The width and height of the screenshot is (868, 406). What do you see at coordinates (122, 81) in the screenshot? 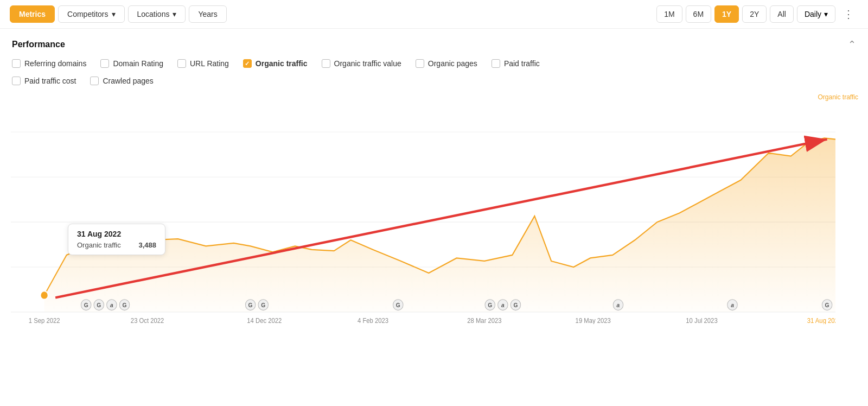
I see `metric-crawled-pages: Crawled pages` at bounding box center [122, 81].